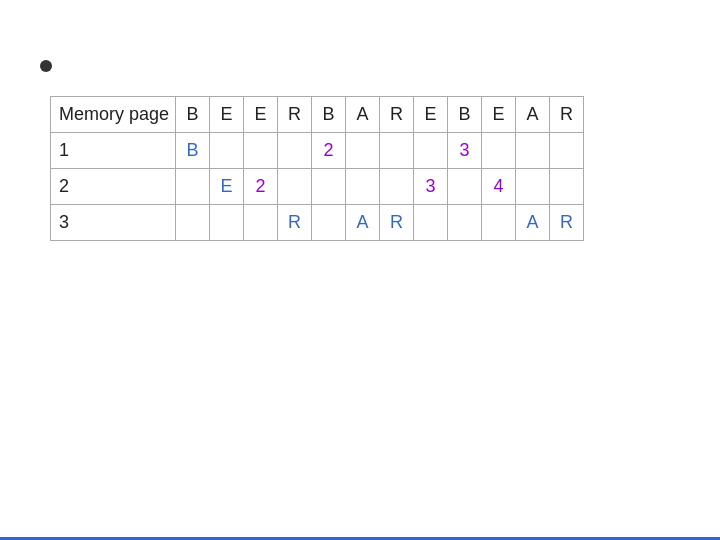 The image size is (720, 540). What do you see at coordinates (193, 115) in the screenshot?
I see `col-header-0: B` at bounding box center [193, 115].